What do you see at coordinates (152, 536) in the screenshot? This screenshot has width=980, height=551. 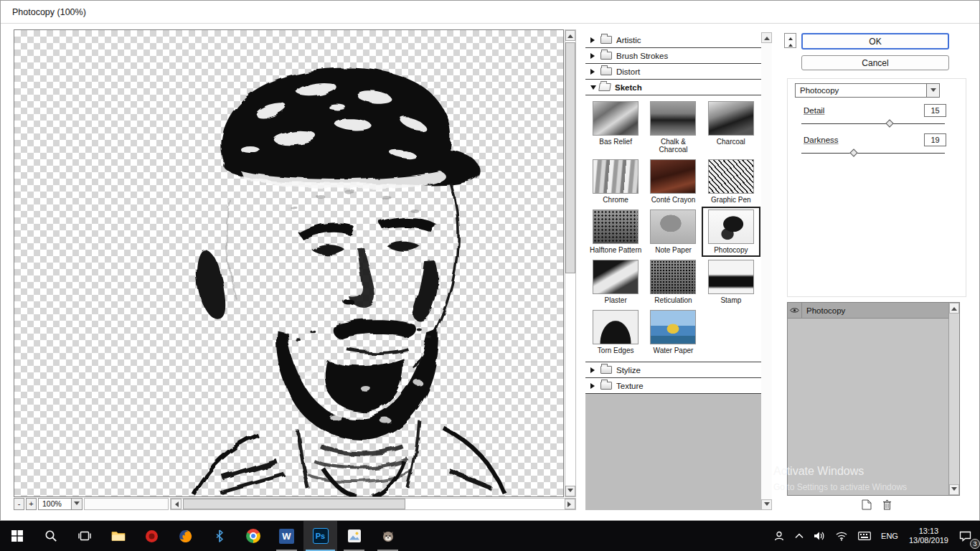 I see `red-app-button` at bounding box center [152, 536].